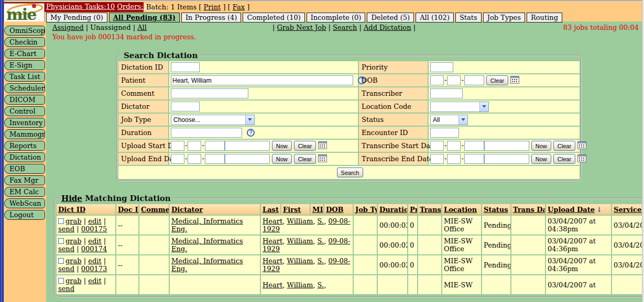  I want to click on column-sort-link-trans: Trans, so click(431, 209).